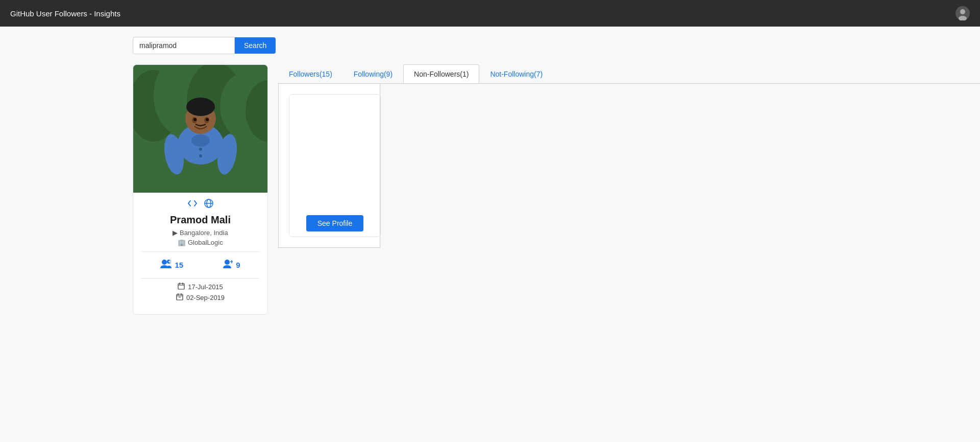 The height and width of the screenshot is (442, 980). Describe the element at coordinates (172, 265) in the screenshot. I see `followers-stat: 15` at that location.